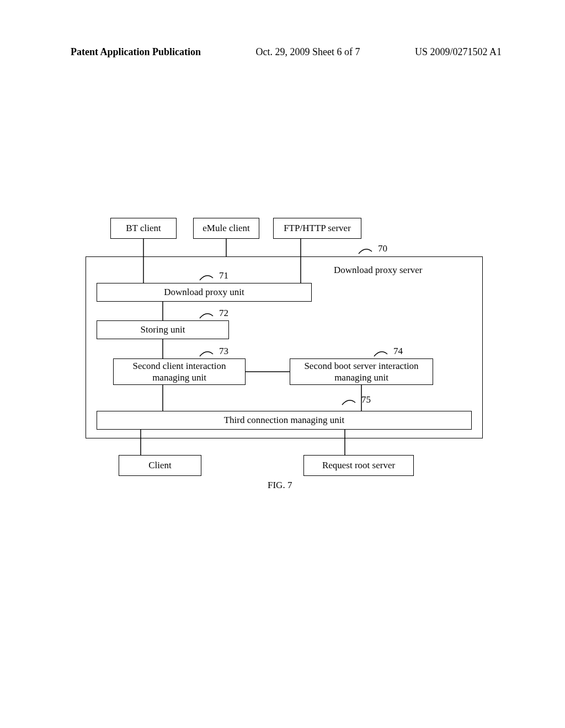 This screenshot has height=728, width=565. Describe the element at coordinates (317, 228) in the screenshot. I see `box-ftp-http-server: FTP/HTTP server` at that location.